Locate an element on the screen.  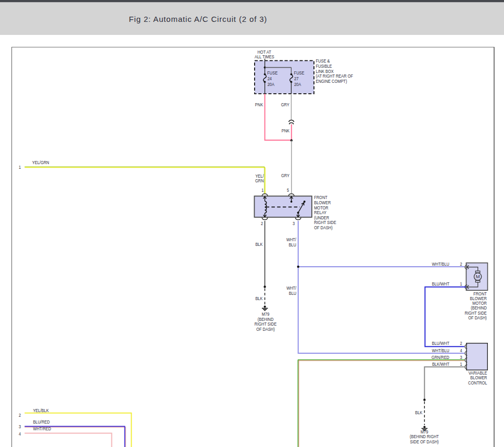
svg-text: BLK/WHT is located at coordinates (441, 364).